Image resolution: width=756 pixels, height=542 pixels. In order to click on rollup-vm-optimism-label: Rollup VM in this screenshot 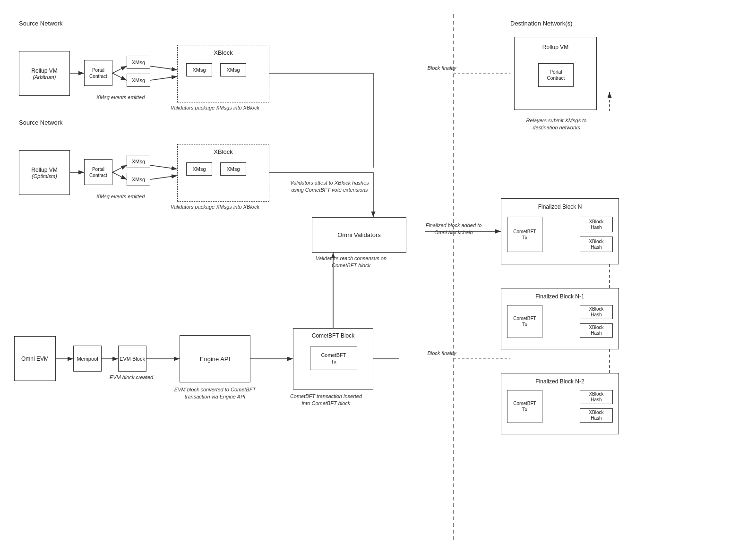, I will do `click(44, 170)`.